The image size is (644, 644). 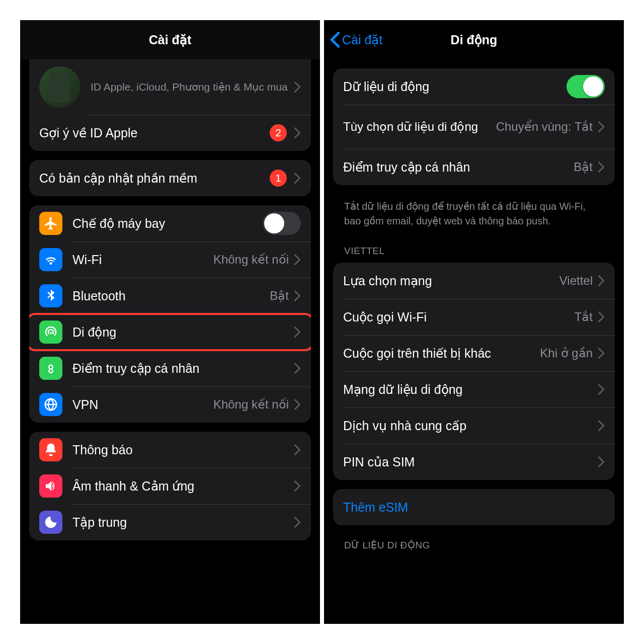 What do you see at coordinates (474, 507) in the screenshot?
I see `add-esim-row: Thêm eSIM` at bounding box center [474, 507].